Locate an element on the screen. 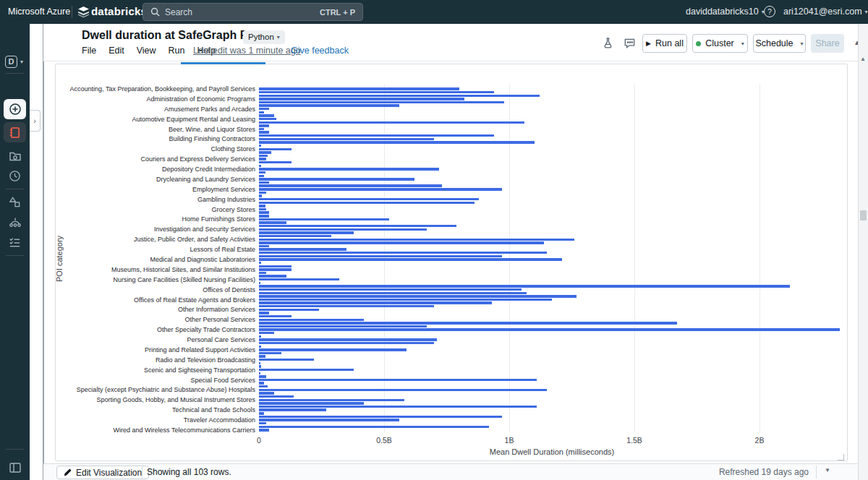 The height and width of the screenshot is (480, 868). menu-edit: Edit is located at coordinates (116, 51).